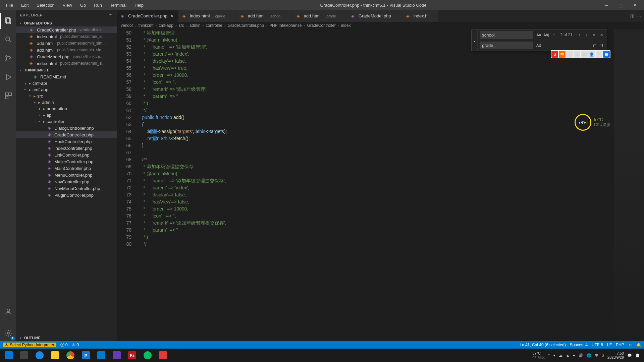  I want to click on encoding-status: UTF-8, so click(597, 345).